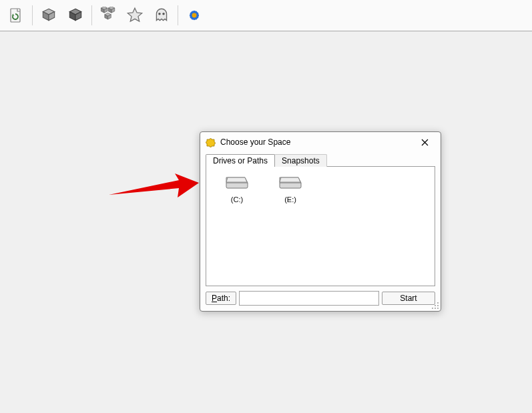 This screenshot has height=413, width=532. What do you see at coordinates (237, 199) in the screenshot?
I see `drive-label: (C:)` at bounding box center [237, 199].